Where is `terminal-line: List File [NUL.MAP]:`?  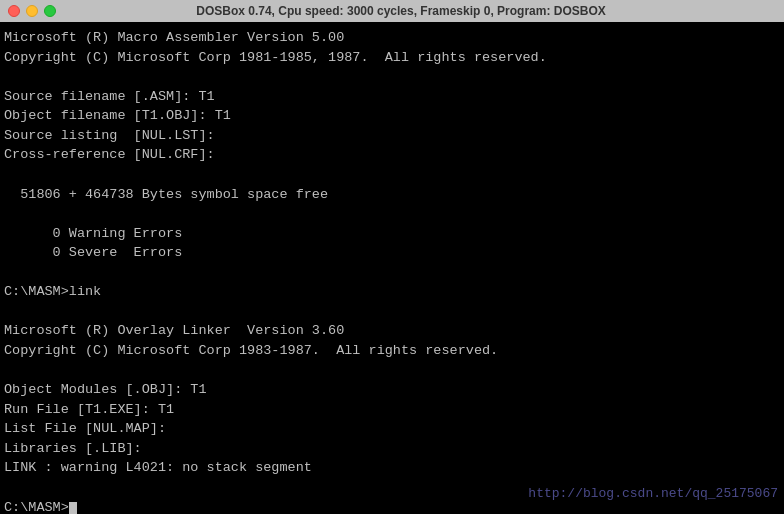
terminal-line: List File [NUL.MAP]: is located at coordinates (392, 429).